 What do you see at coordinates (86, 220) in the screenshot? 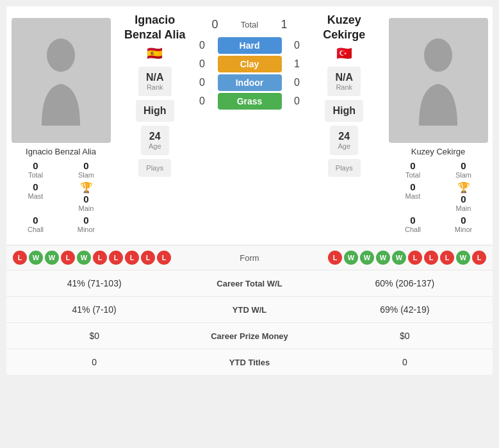
I see `left-minor-value: 0` at bounding box center [86, 220].